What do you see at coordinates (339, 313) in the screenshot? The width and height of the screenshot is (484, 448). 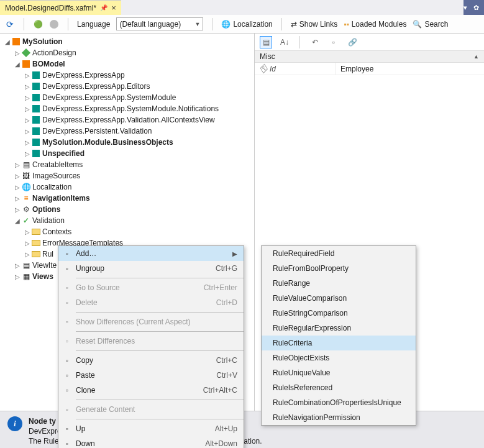 I see `context-submenu-item: RuleStringComparison` at bounding box center [339, 313].